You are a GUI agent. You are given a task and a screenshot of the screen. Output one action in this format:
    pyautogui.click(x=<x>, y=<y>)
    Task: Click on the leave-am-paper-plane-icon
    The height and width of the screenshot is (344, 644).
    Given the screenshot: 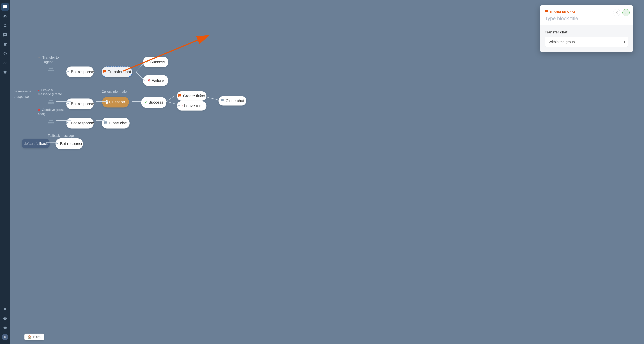 What is the action you would take?
    pyautogui.click(x=179, y=106)
    